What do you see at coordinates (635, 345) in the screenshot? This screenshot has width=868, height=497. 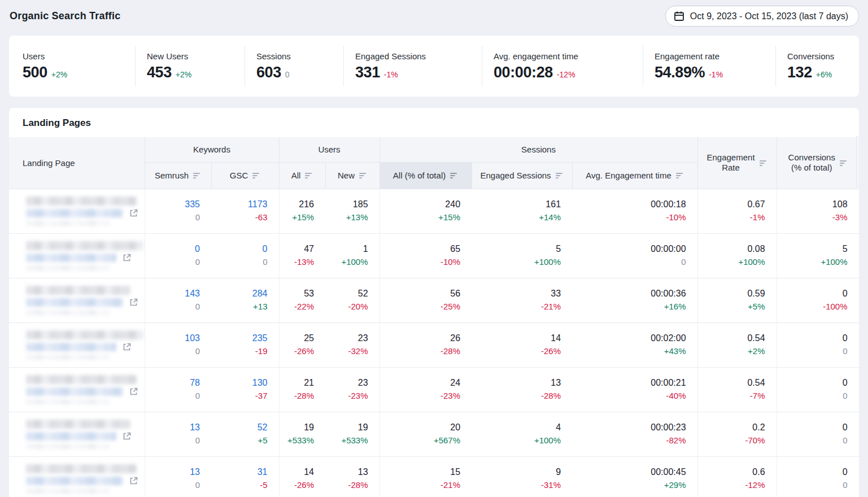 I see `cell-avg_time: 00:02:00+43%` at bounding box center [635, 345].